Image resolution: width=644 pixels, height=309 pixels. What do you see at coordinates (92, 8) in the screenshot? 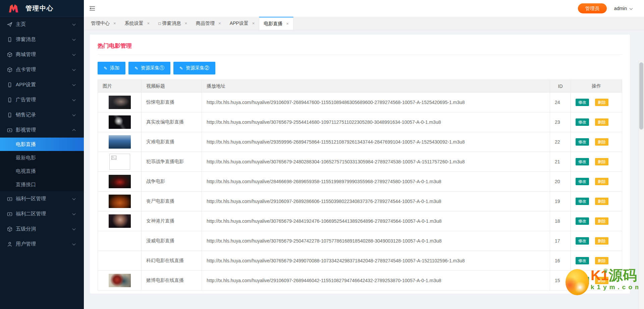
I see `collapse-sidebar-icon` at bounding box center [92, 8].